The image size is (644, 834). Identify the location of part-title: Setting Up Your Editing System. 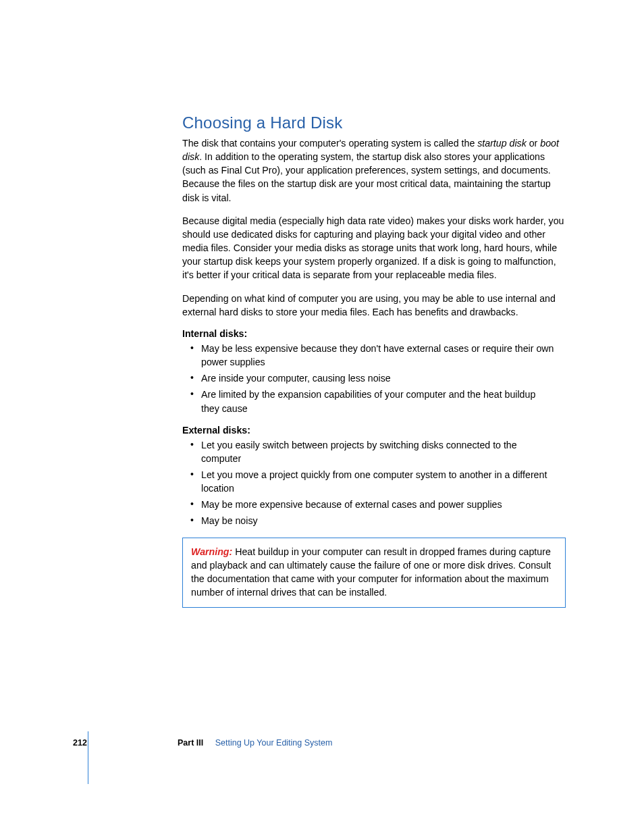
(274, 743).